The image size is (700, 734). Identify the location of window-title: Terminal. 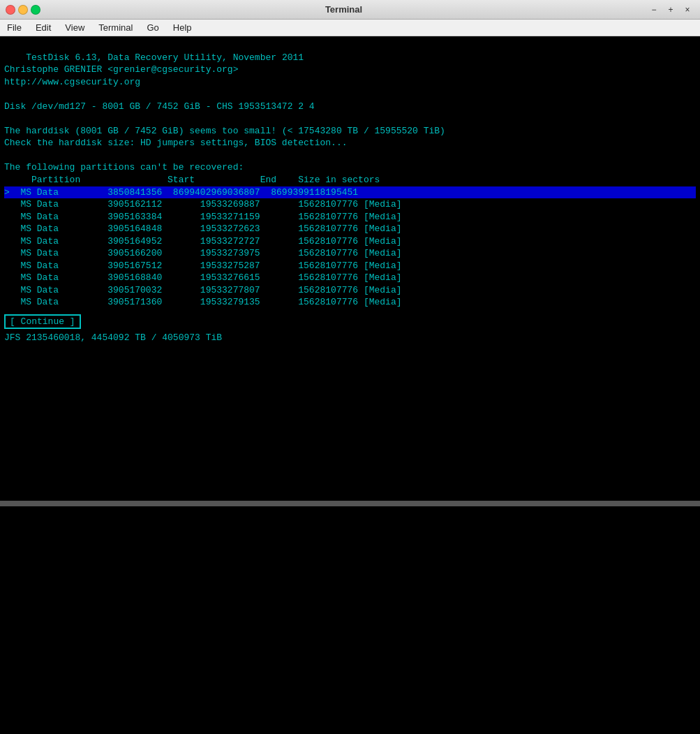
(343, 10).